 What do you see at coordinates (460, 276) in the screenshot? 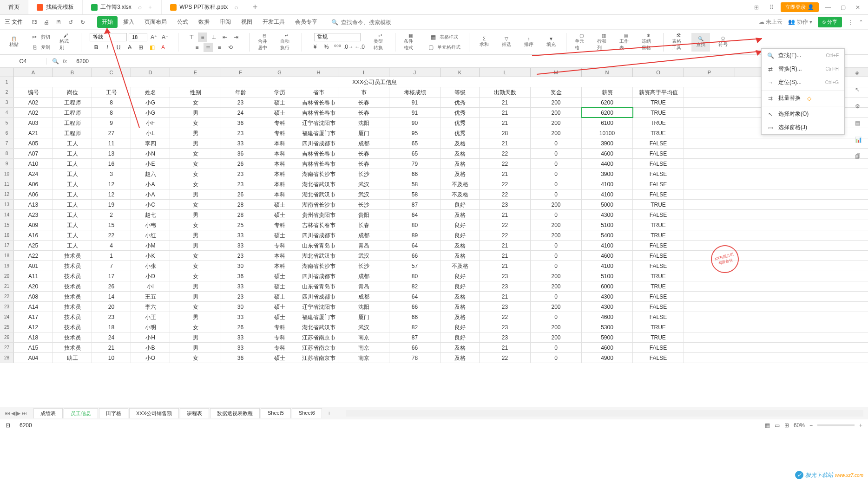
I see `data-cell: 良好` at bounding box center [460, 276].